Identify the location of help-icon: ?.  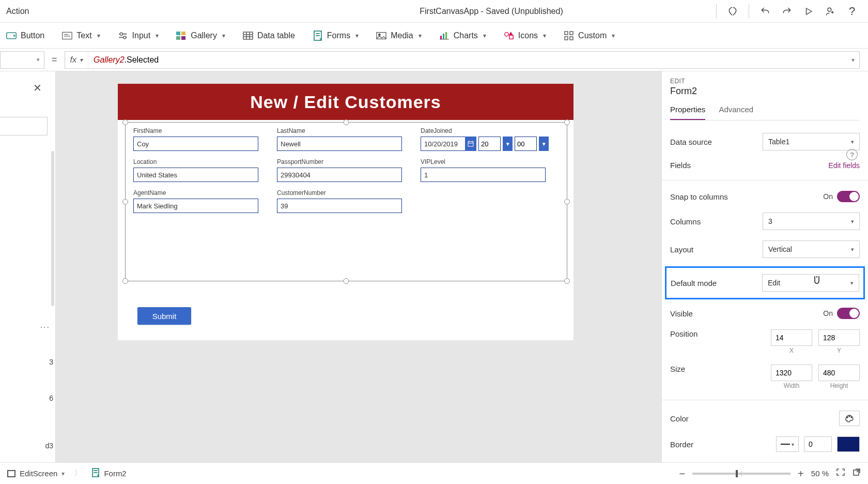
(852, 11).